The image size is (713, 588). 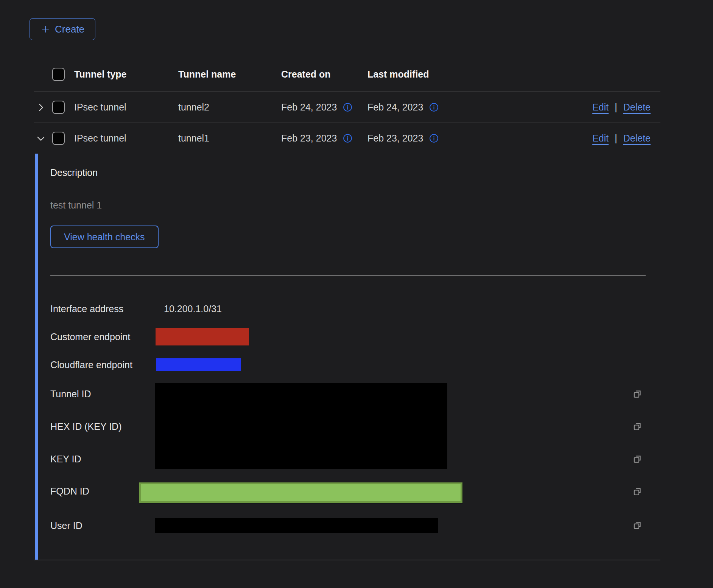 I want to click on customer-endpoint-redacted-value, so click(x=202, y=337).